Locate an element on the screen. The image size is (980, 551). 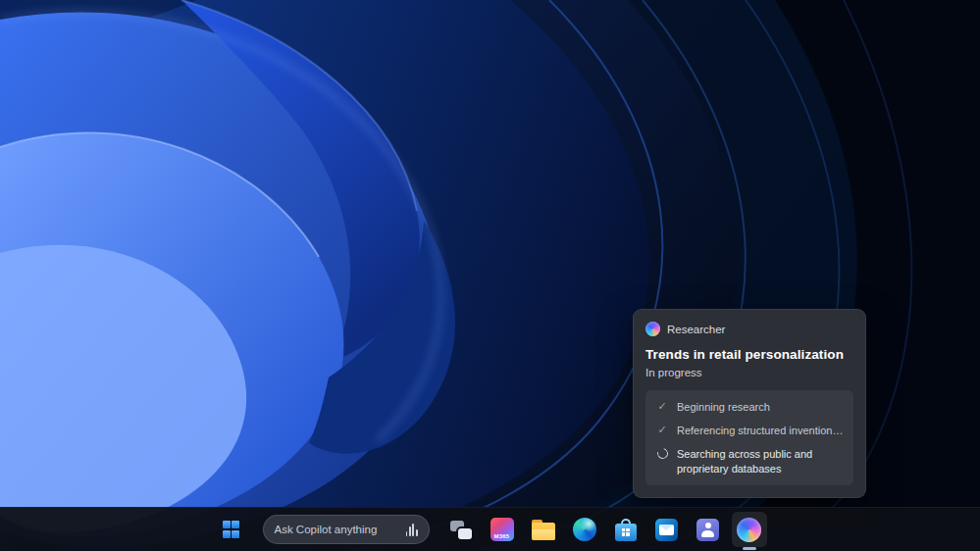
windows-logo-icon is located at coordinates (232, 529).